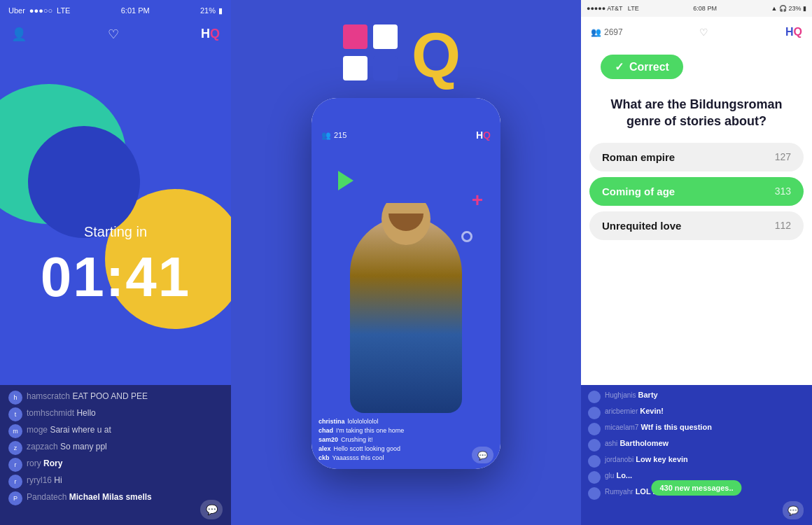 This screenshot has width=812, height=525. Describe the element at coordinates (115, 10) in the screenshot. I see `left-status-bar: Uber ●●●○○ LTE 6:01 PM 21% ▮` at that location.